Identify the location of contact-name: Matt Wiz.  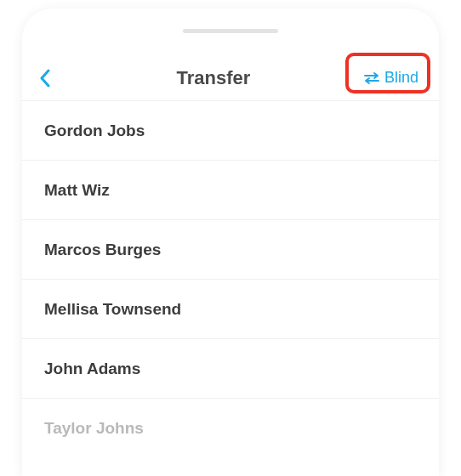
(77, 190).